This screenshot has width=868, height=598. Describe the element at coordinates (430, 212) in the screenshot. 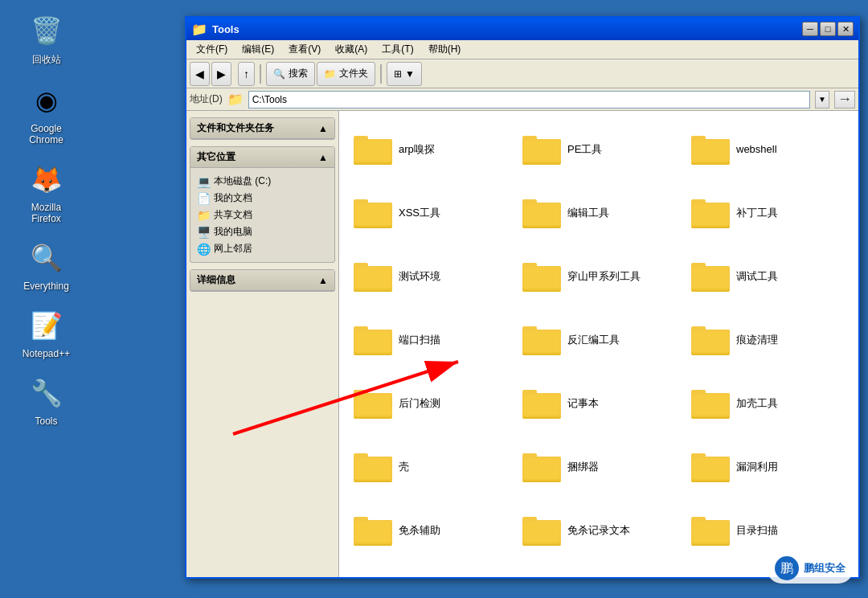

I see `folder-item: XSS工具` at that location.